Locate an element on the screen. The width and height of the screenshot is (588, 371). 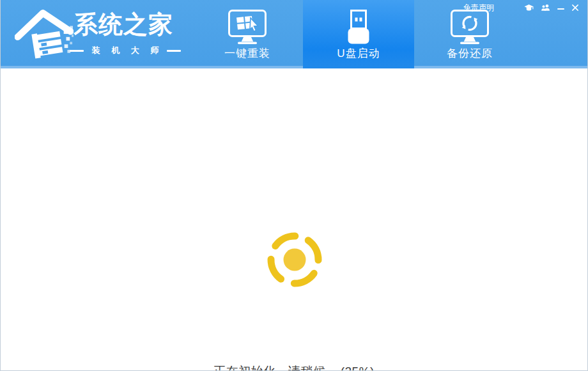
tab-label: 一键重装 is located at coordinates (247, 54).